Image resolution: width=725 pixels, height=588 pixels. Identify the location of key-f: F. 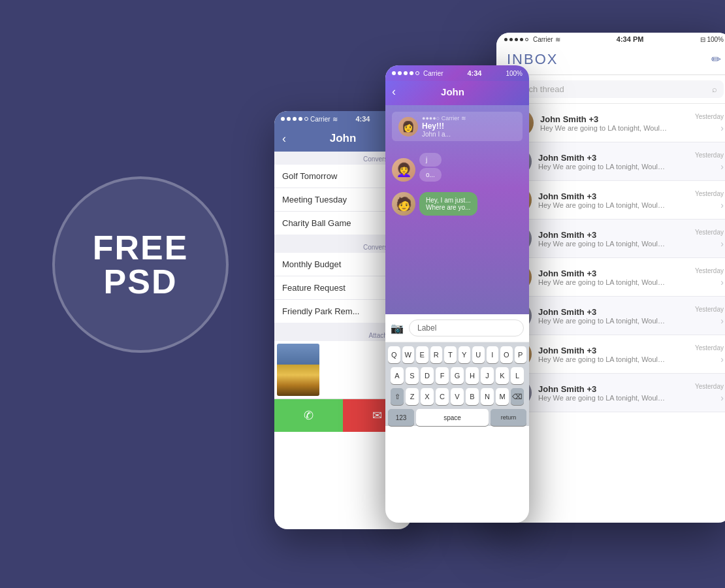
(442, 376).